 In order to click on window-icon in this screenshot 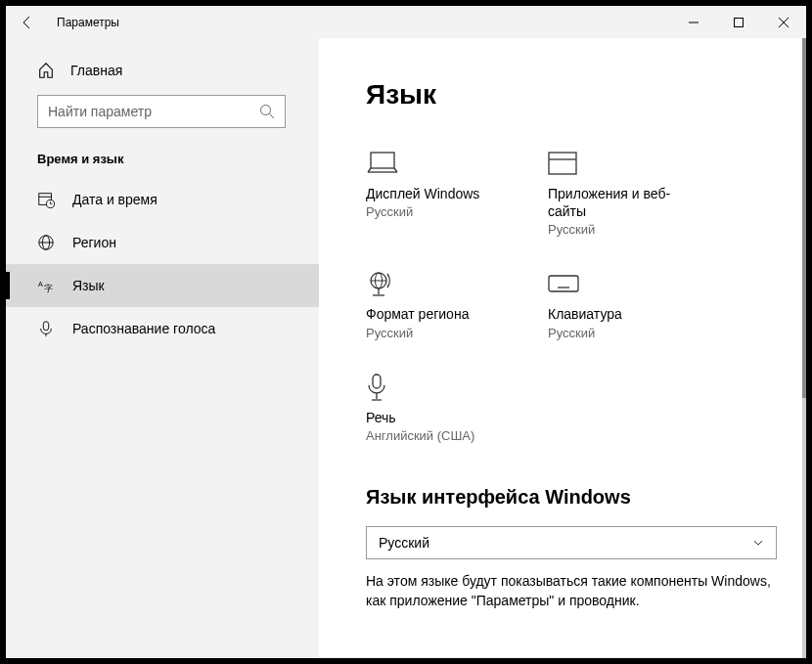, I will do `click(563, 163)`.